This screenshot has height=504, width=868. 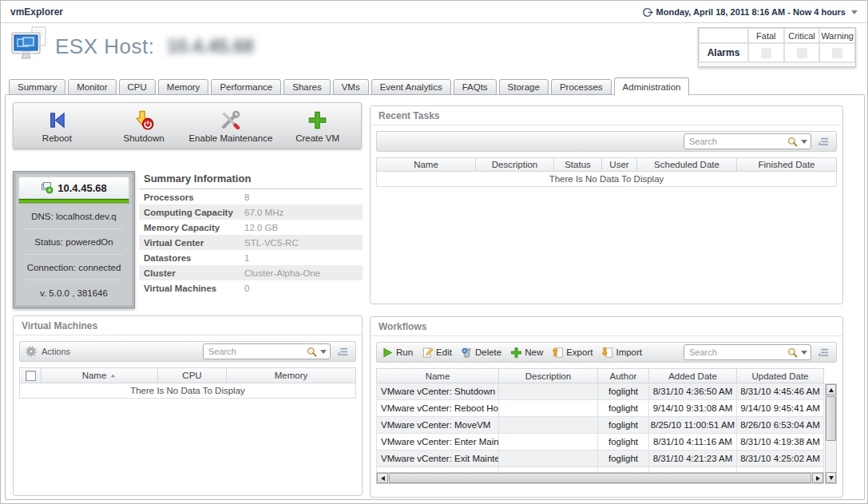 I want to click on actions-menu-button: Actions, so click(x=48, y=351).